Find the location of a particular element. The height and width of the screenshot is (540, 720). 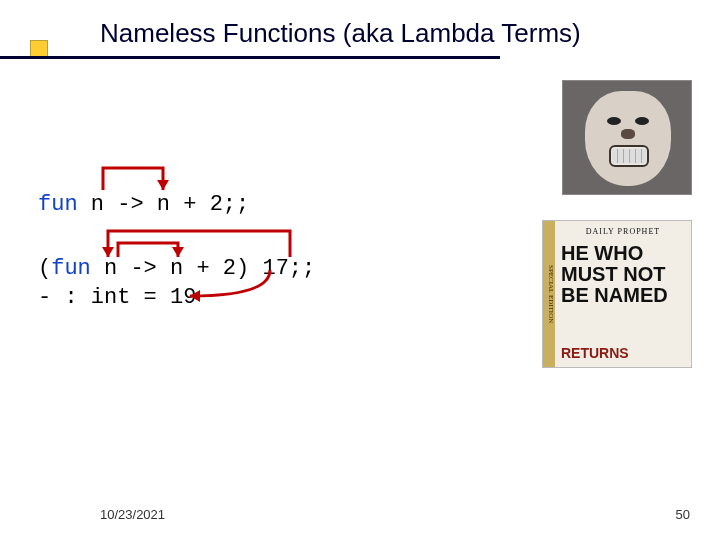

code-line-1: fun n -> n + 2;; is located at coordinates (176, 205).